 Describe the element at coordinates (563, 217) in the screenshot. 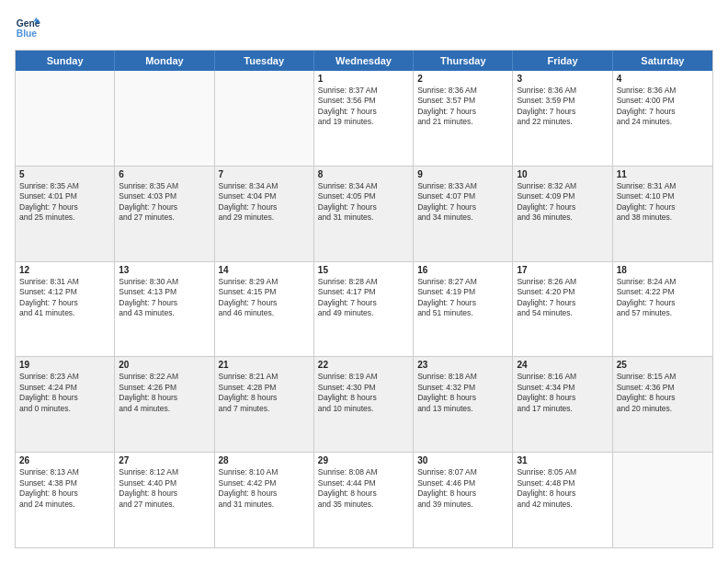

I see `cell-info-line: and 36 minutes.` at that location.